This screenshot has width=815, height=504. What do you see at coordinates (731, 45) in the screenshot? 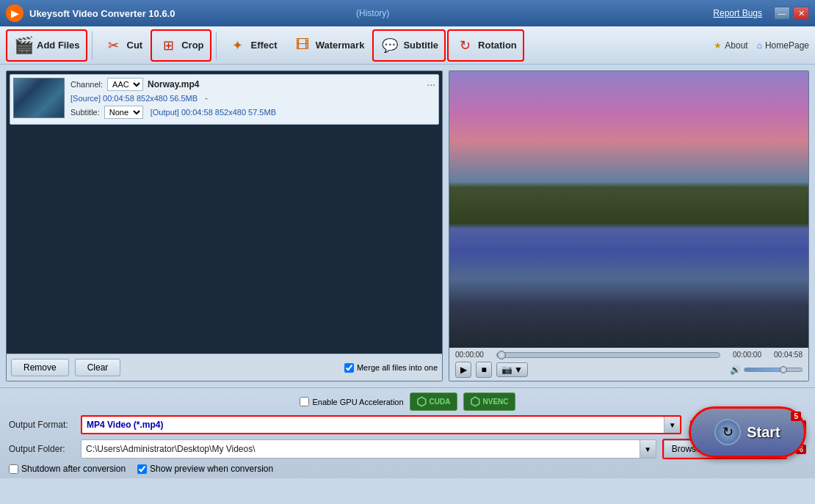
I see `about-link: ★ About` at bounding box center [731, 45].